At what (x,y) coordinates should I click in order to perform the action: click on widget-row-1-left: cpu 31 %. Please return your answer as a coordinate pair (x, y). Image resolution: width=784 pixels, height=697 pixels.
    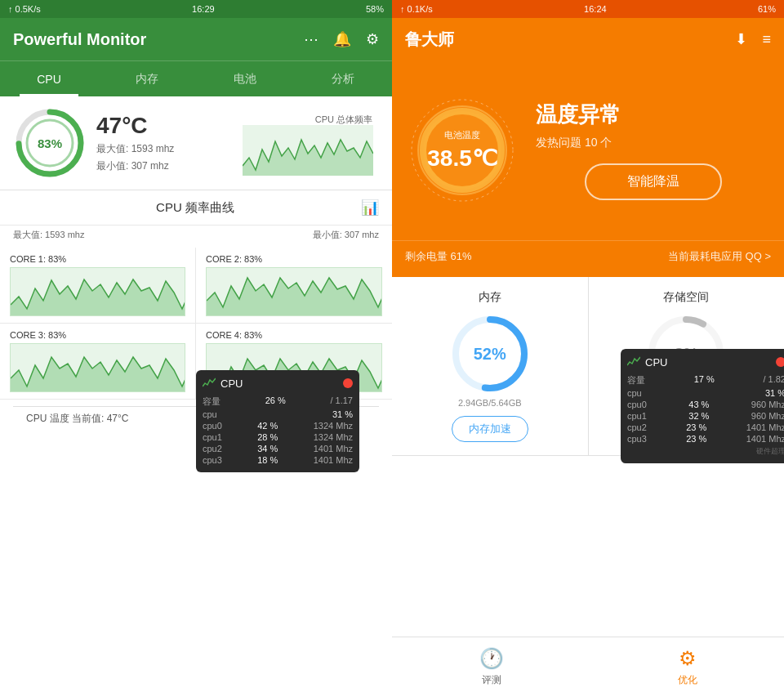
    Looking at the image, I should click on (278, 414).